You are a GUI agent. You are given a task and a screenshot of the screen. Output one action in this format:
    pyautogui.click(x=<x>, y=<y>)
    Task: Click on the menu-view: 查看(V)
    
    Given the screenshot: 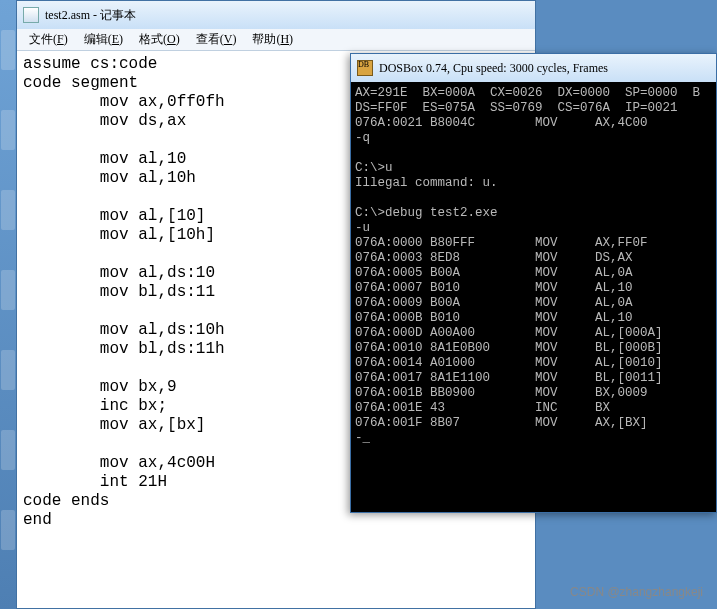 What is the action you would take?
    pyautogui.click(x=216, y=40)
    